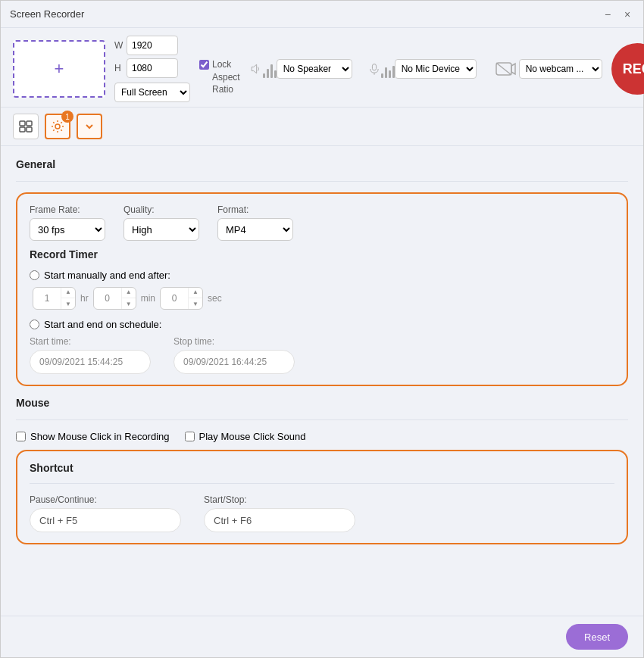  Describe the element at coordinates (35, 324) in the screenshot. I see `start-schedule-radio` at that location.